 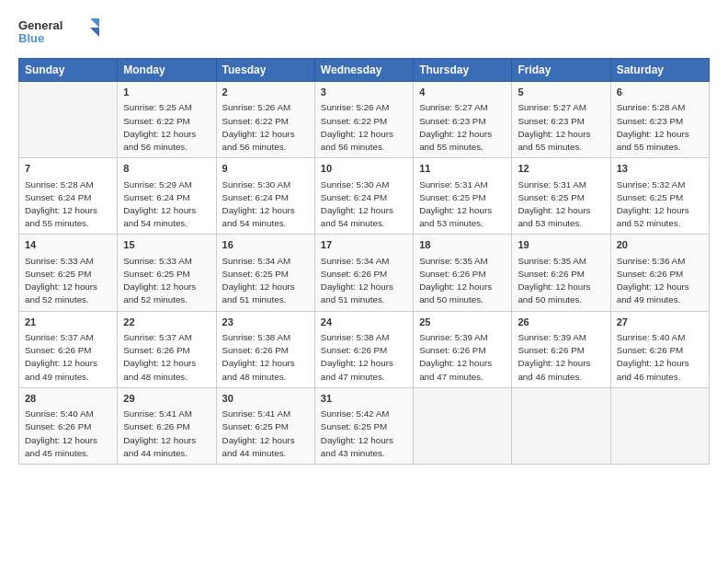 What do you see at coordinates (364, 425) in the screenshot?
I see `calendar-cell: 31Sunrise: 5:42 AMSunset: 6:25 PMDayligh…` at bounding box center [364, 425].